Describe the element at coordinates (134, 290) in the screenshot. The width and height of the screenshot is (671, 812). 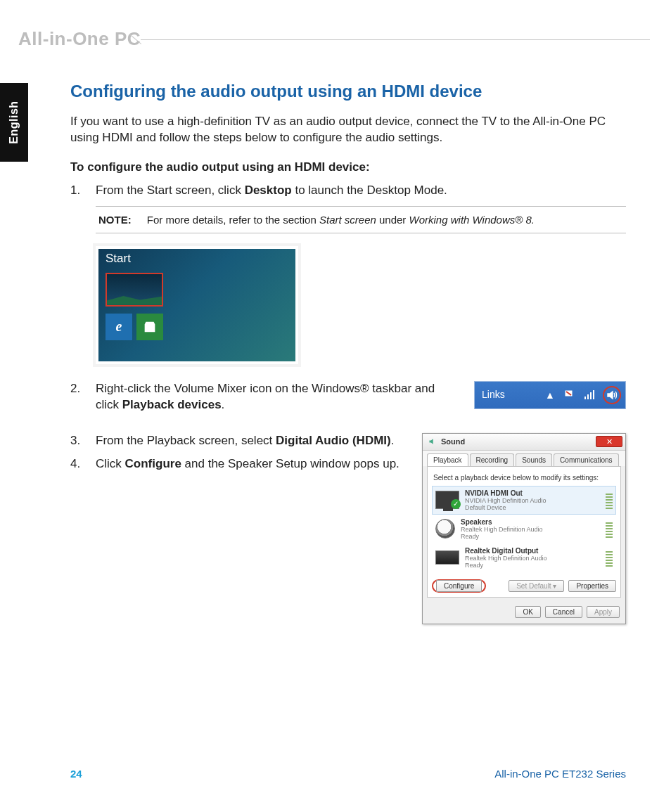
I see `desktop-tile-highlight` at that location.